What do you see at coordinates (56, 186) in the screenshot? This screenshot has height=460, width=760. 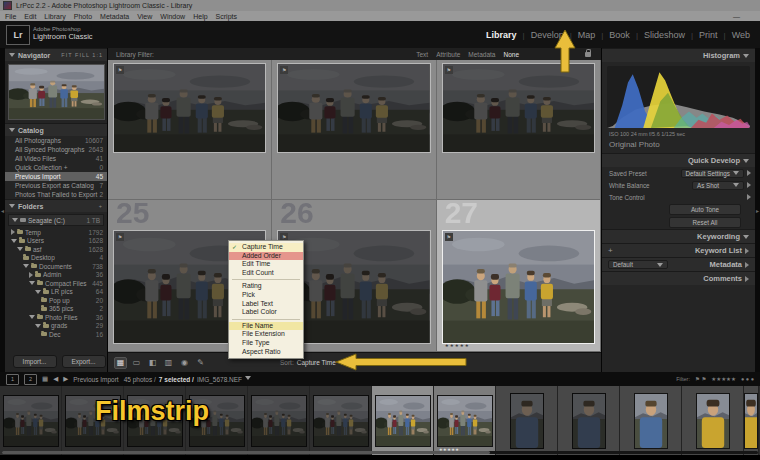 I see `catalog-item-previous-export: Previous Export as Catalog7` at bounding box center [56, 186].